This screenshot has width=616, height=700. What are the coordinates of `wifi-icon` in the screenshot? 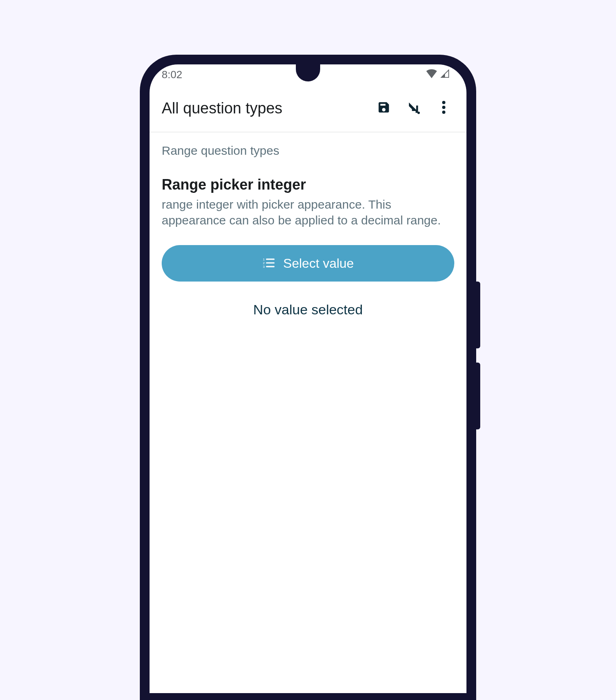 It's located at (432, 75).